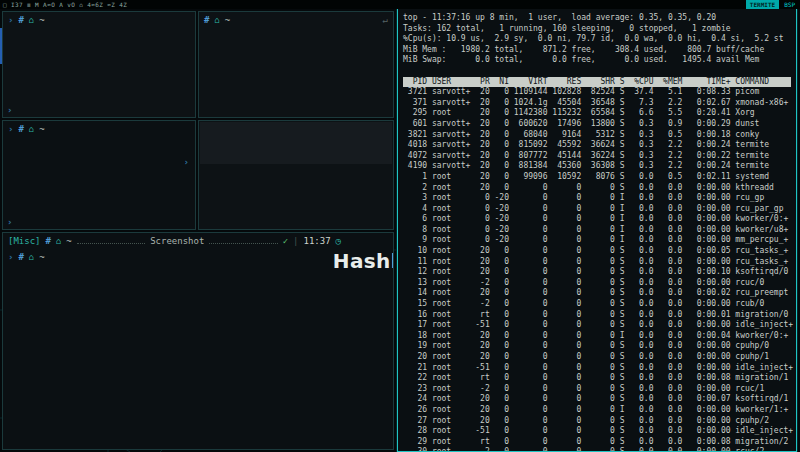 This screenshot has width=800, height=452. What do you see at coordinates (597, 326) in the screenshot?
I see `process-row: 17 root -51 0 0 0 0 S 0.0 0.0 0:00.00 id…` at bounding box center [597, 326].